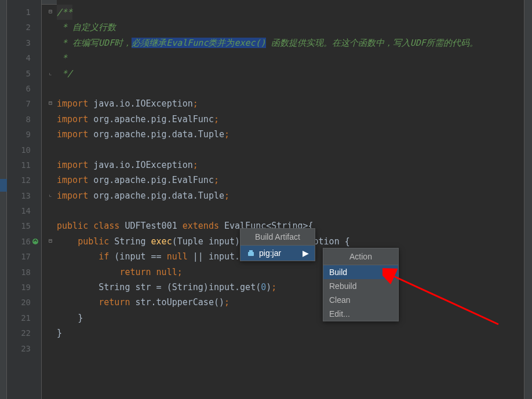 This screenshot has height=399, width=532. What do you see at coordinates (180, 287) in the screenshot?
I see `code-text: String str = (String)input.get(` at bounding box center [180, 287].